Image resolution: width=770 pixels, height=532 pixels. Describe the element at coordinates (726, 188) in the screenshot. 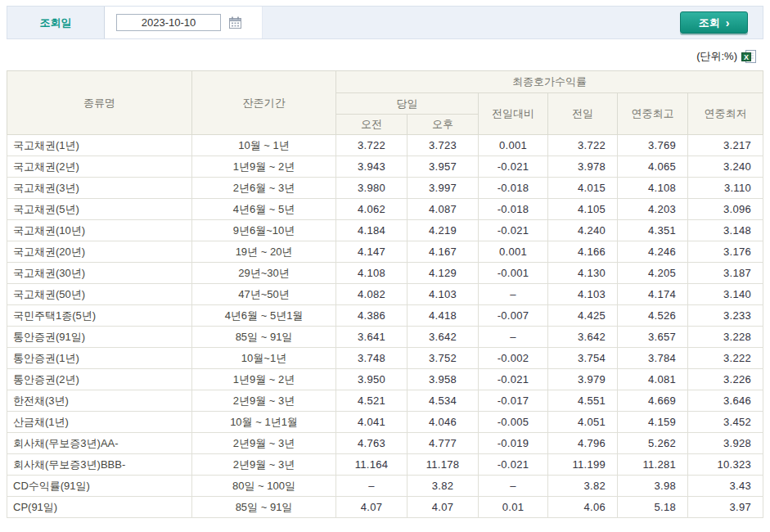

I see `cell-year-low: 3.110` at that location.